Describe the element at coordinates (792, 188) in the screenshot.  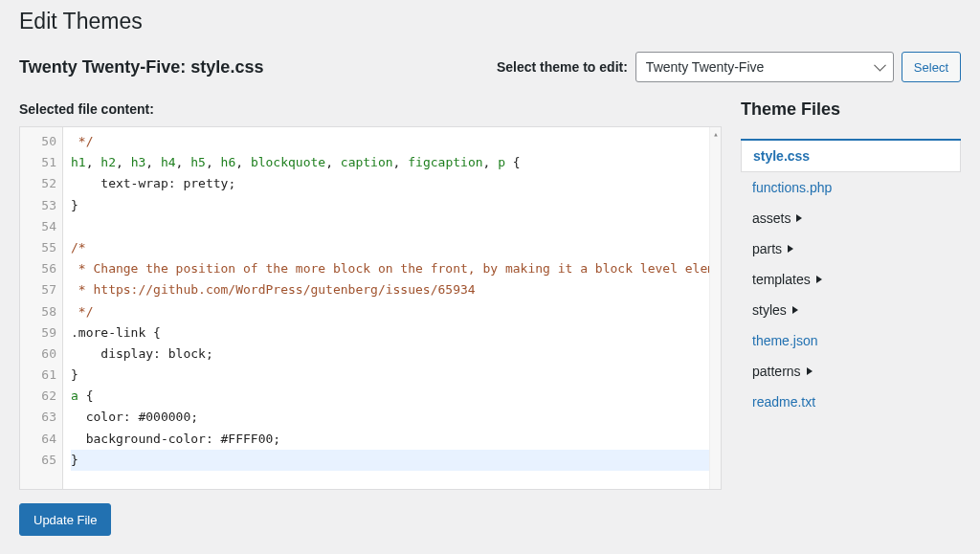
I see `file-label: functions.php` at that location.